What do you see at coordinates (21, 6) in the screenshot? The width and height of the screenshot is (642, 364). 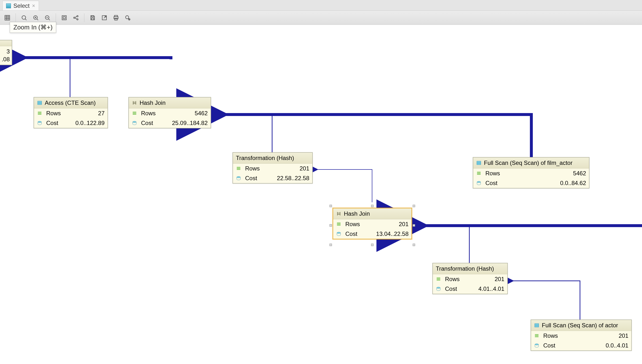 I see `tab-select: Select ×` at bounding box center [21, 6].